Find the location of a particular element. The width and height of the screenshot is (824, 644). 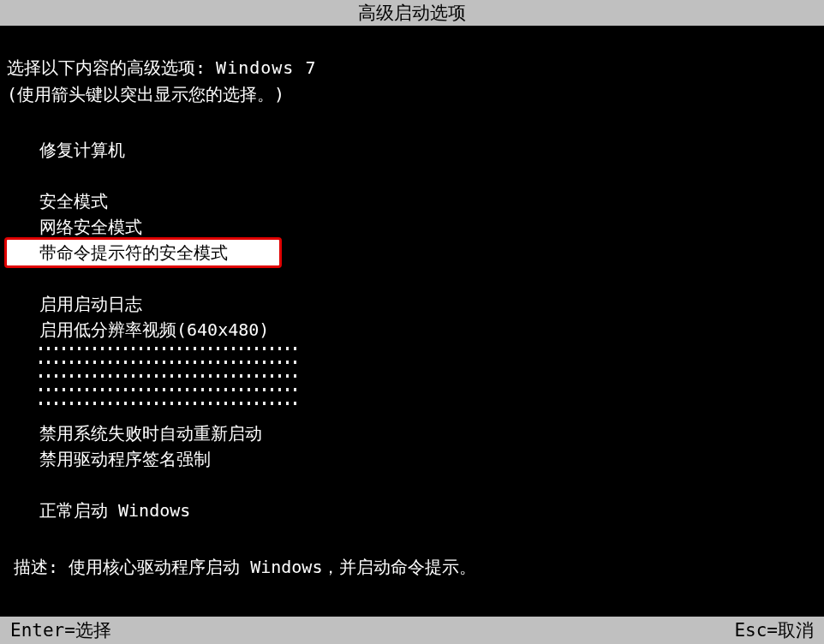

menu-item: 安全模式 is located at coordinates (428, 201).